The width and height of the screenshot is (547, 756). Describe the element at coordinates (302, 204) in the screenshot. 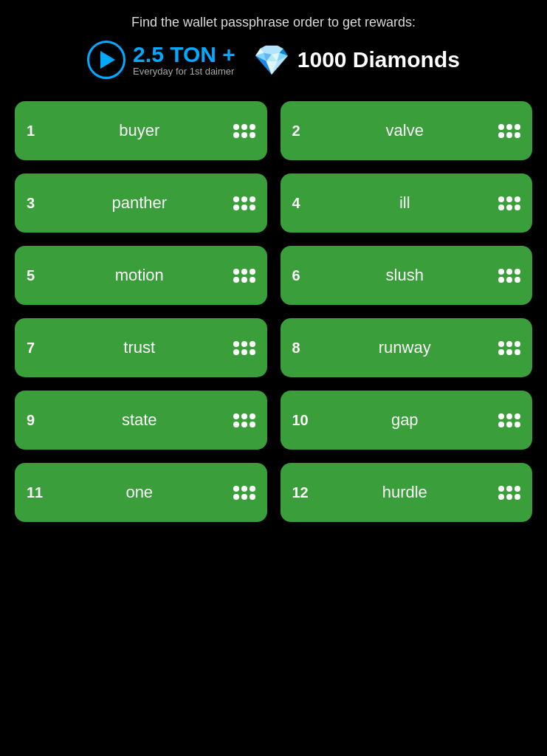

I see `word-number-4: 4` at that location.